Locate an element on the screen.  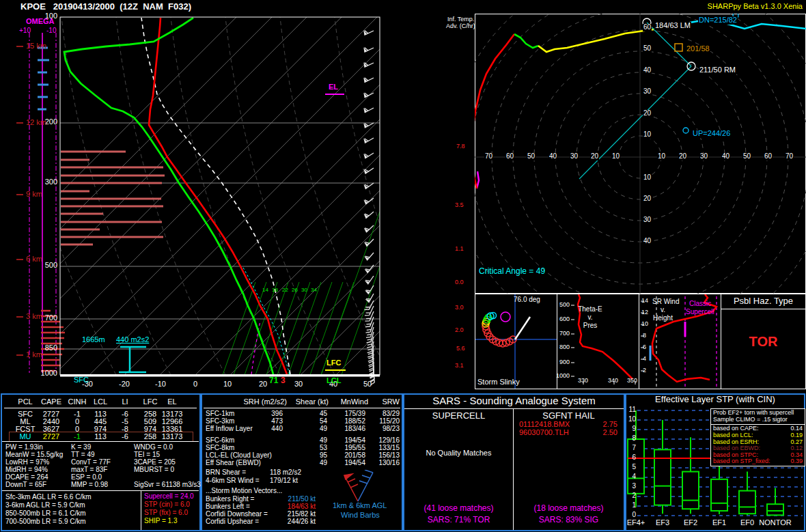
temp-tick: 30 is located at coordinates (298, 384).